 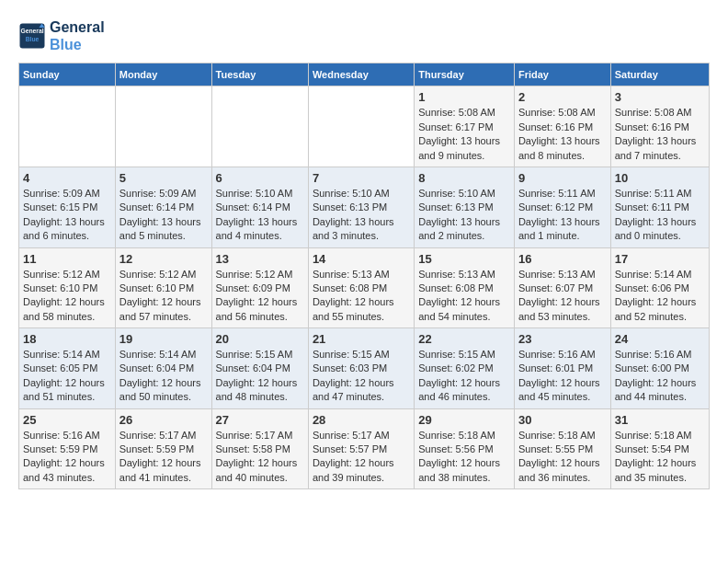 What do you see at coordinates (164, 288) in the screenshot?
I see `calendar-cell: 12Sunrise: 5:12 AM Sunset: 6:10 PM Dayli…` at bounding box center [164, 288].